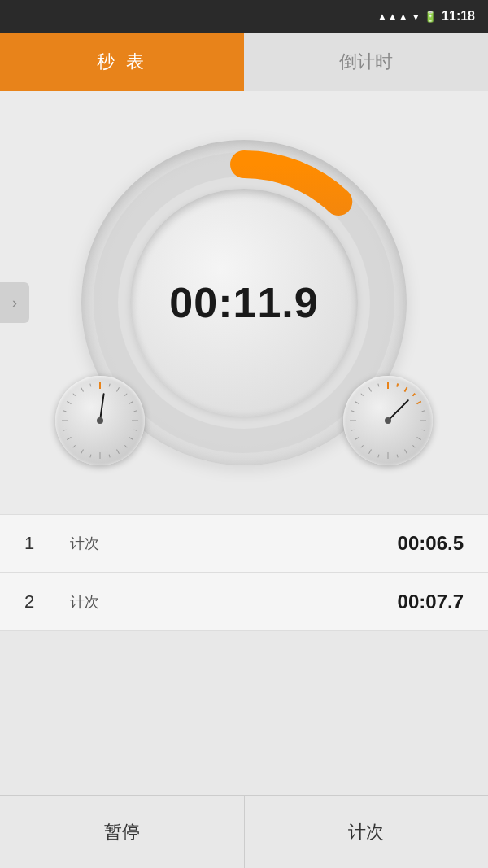 This screenshot has width=488, height=868. I want to click on battery-icon: 🔋, so click(430, 16).